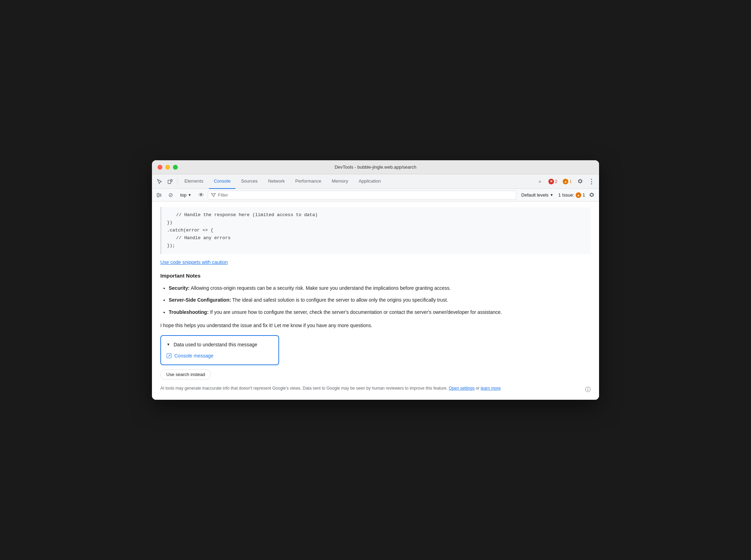 This screenshot has height=560, width=751. I want to click on traffic-lights, so click(168, 167).